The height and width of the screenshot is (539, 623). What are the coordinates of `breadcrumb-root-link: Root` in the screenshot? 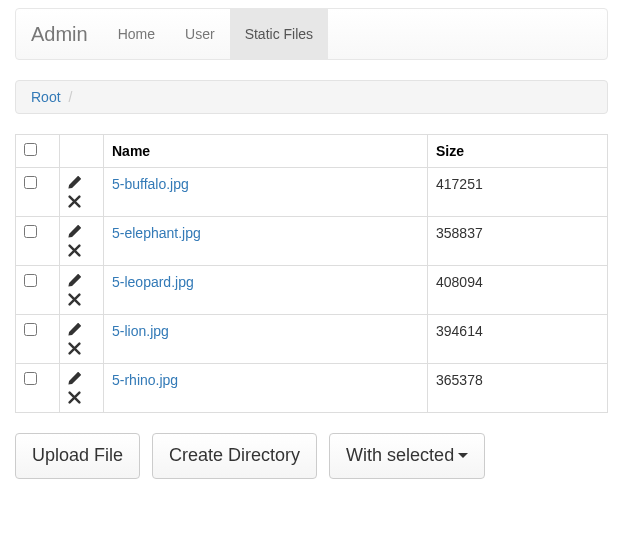 It's located at (46, 97).